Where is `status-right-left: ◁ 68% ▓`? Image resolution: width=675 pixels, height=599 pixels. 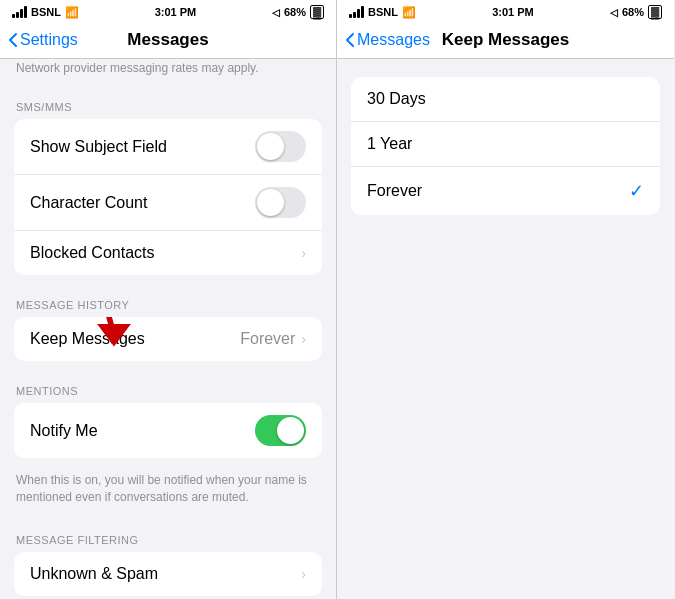
status-right-left: ◁ 68% ▓ is located at coordinates (298, 12).